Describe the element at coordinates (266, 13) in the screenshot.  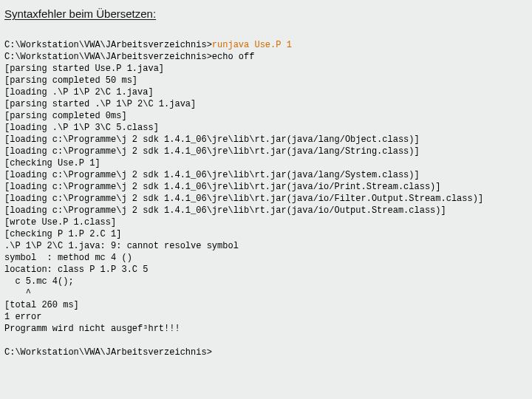
I see `slide-title: Syntaxfehler beim Übersetzen:` at that location.